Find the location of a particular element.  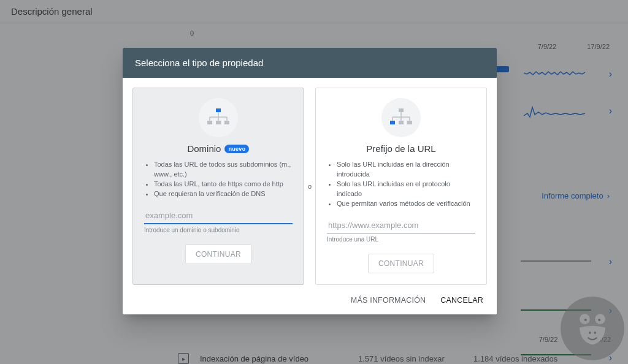

domain-input is located at coordinates (218, 216).